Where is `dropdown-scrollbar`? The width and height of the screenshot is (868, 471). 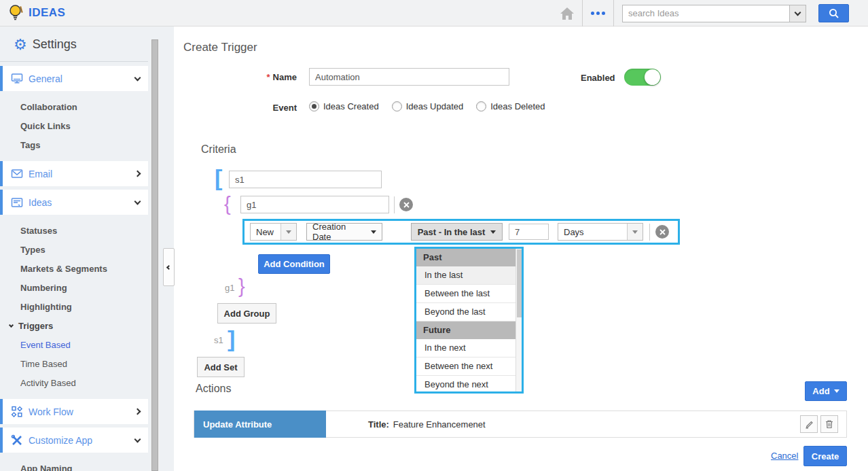 dropdown-scrollbar is located at coordinates (519, 320).